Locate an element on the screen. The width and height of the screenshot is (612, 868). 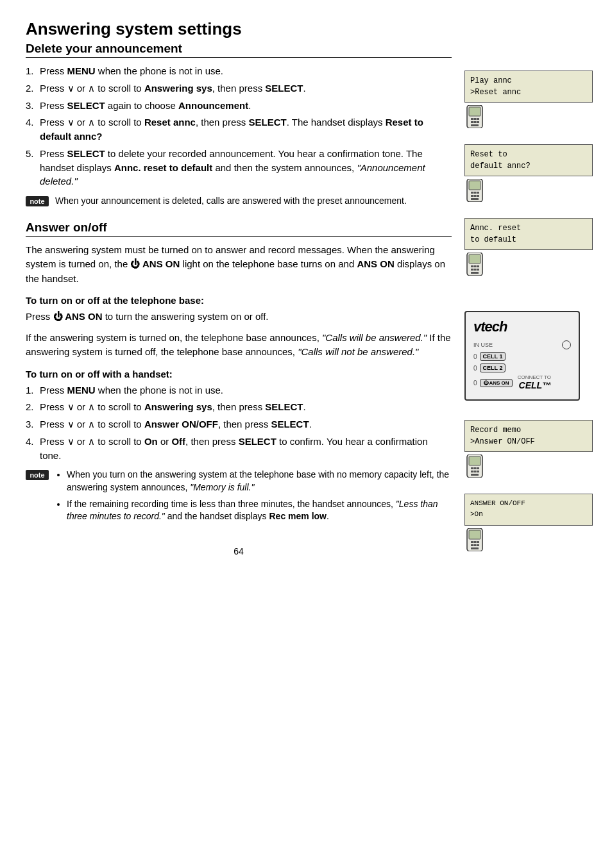
ans-on-row: 0 ⏻ ANS ON CONNECT TO CELL™ is located at coordinates (522, 383).